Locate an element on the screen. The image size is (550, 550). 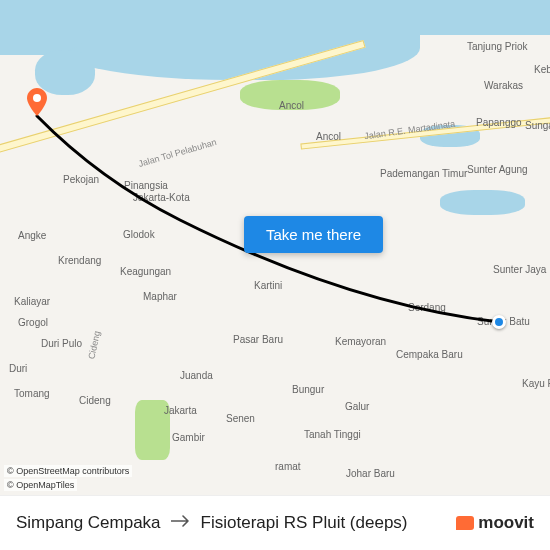
district-label: Cideng is located at coordinates (95, 400).